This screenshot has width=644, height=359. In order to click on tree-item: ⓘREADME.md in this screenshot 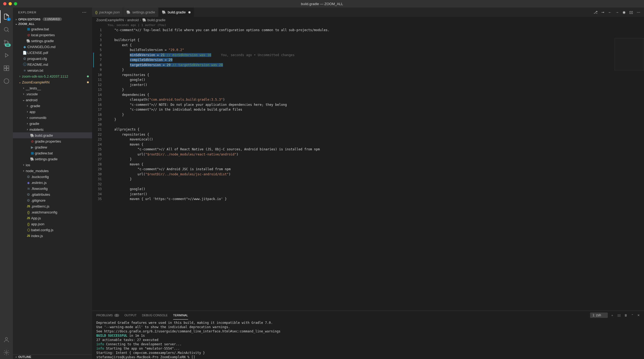, I will do `click(53, 64)`.